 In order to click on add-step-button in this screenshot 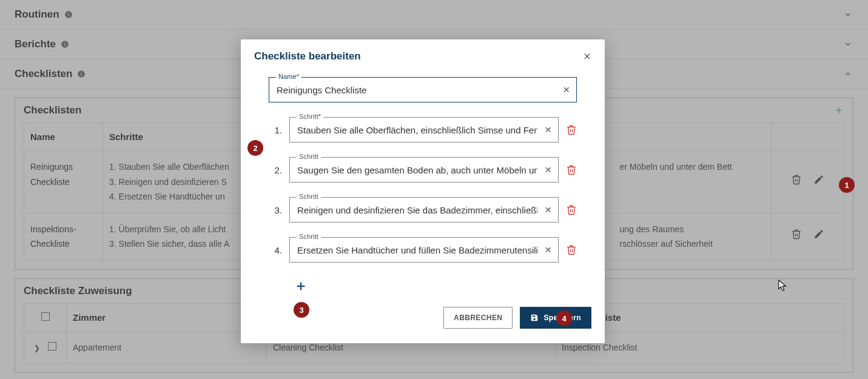, I will do `click(301, 286)`.